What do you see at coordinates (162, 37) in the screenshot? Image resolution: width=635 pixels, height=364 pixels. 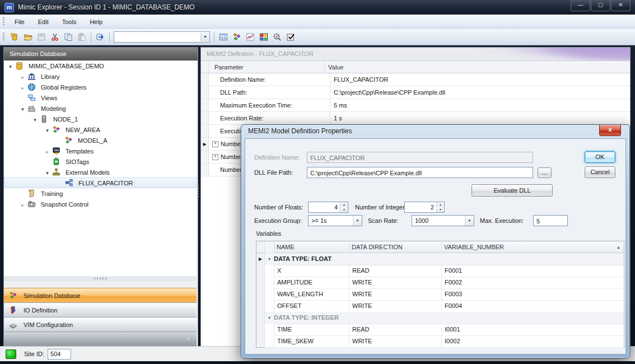 I see `toolbar-combobox: ▼` at bounding box center [162, 37].